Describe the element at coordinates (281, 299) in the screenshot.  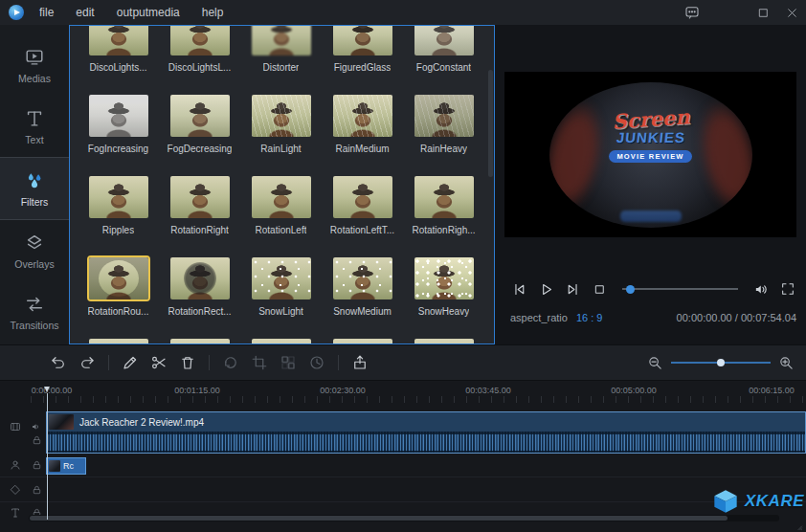
I see `filter-item: SnowLight` at that location.